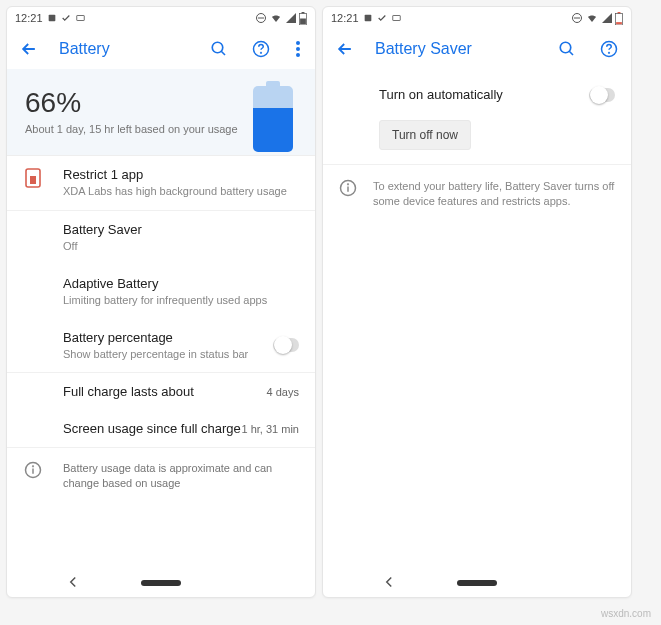 Image resolution: width=661 pixels, height=625 pixels. What do you see at coordinates (124, 49) in the screenshot?
I see `page-title: Battery` at bounding box center [124, 49].